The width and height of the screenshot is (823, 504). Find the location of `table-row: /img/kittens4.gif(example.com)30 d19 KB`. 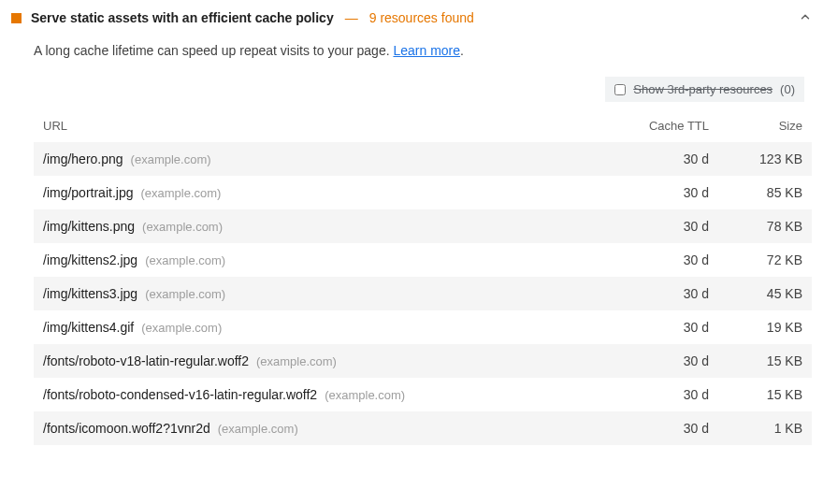

table-row: /img/kittens4.gif(example.com)30 d19 KB is located at coordinates (423, 327).